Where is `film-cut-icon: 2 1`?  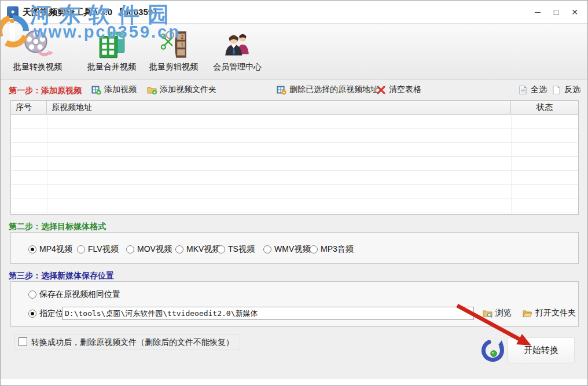
film-cut-icon: 2 1 is located at coordinates (174, 45).